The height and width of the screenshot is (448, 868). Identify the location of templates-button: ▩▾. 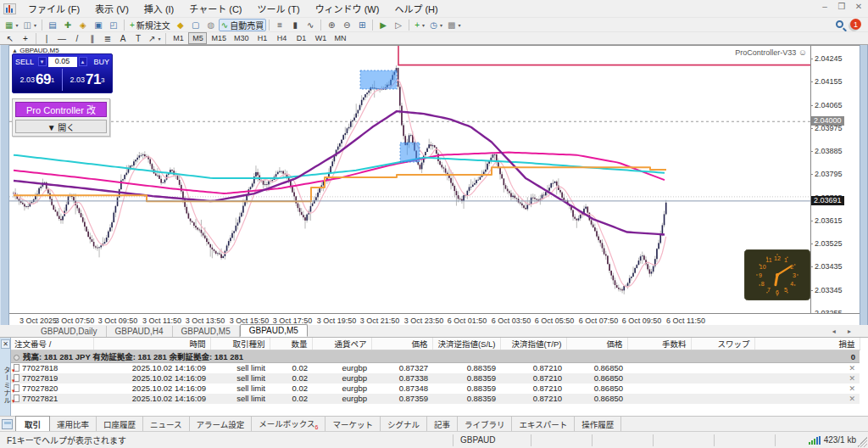
(454, 25).